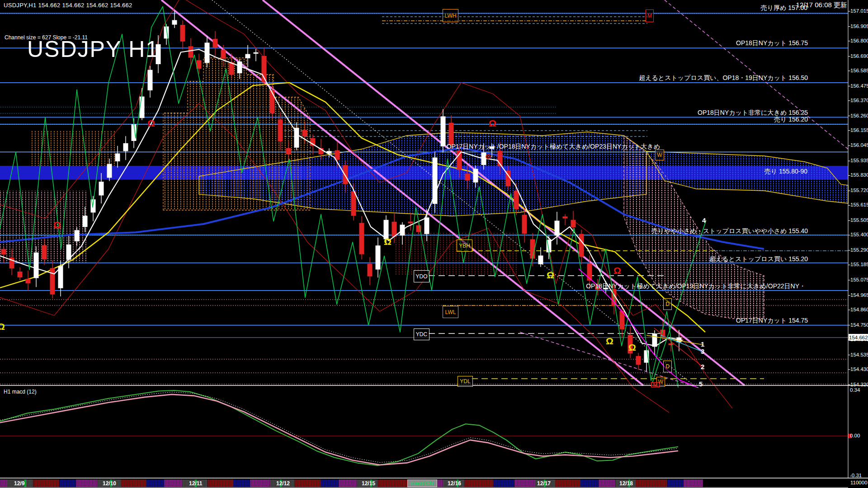 The image size is (868, 488). I want to click on macd-axis-label: -0.31, so click(856, 475).